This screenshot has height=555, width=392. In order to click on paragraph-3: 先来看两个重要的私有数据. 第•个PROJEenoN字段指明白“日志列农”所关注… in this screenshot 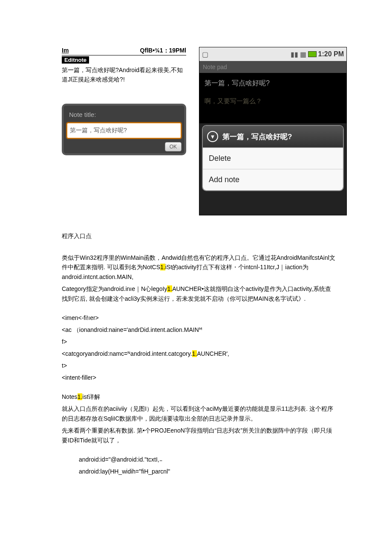, I will do `click(199, 435)`.